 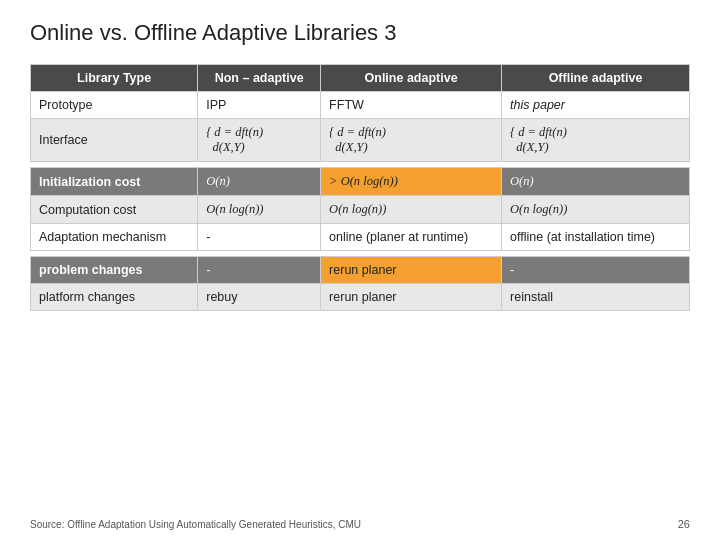 What do you see at coordinates (596, 78) in the screenshot?
I see `col-header-3: Offline adaptive` at bounding box center [596, 78].